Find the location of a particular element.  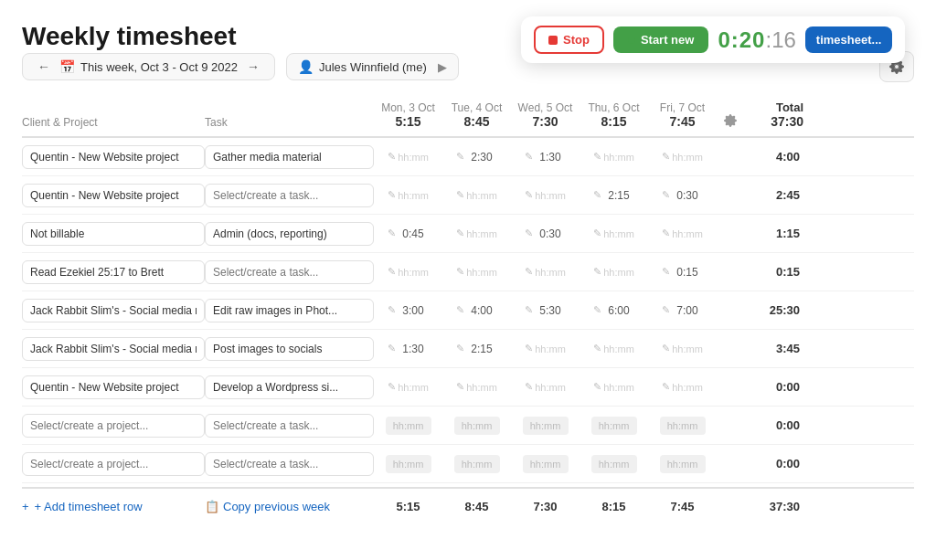

footer-add-row: + + Add timesheet row is located at coordinates (113, 506).